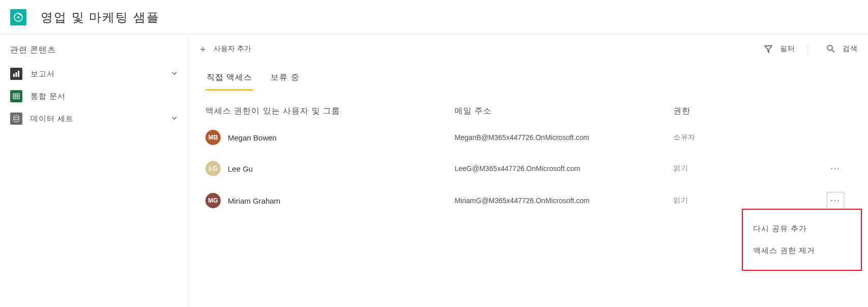 This screenshot has width=868, height=307. I want to click on report-icon, so click(16, 74).